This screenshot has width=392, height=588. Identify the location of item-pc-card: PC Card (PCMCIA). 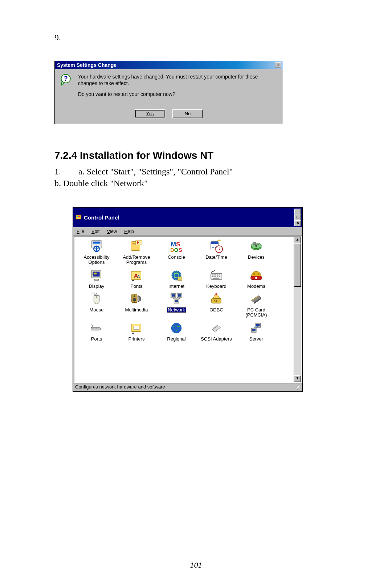
(256, 305).